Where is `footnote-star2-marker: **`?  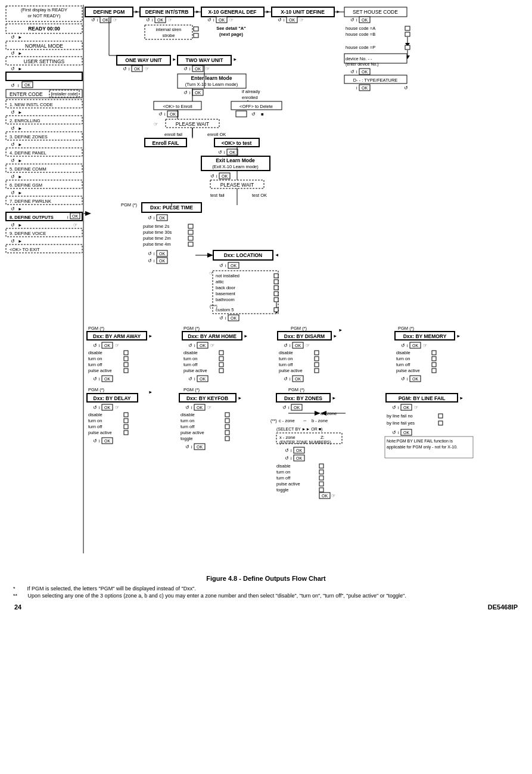 footnote-star2-marker: ** is located at coordinates (20, 596).